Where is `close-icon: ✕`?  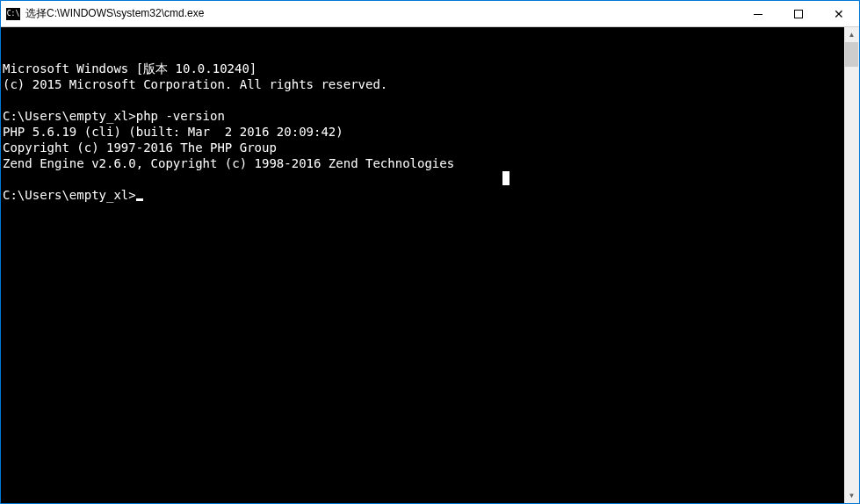 close-icon: ✕ is located at coordinates (839, 14).